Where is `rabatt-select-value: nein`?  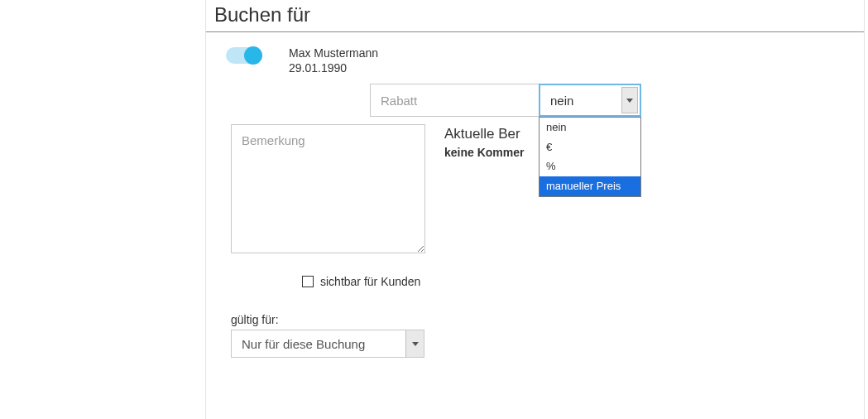
rabatt-select-value: nein is located at coordinates (562, 101).